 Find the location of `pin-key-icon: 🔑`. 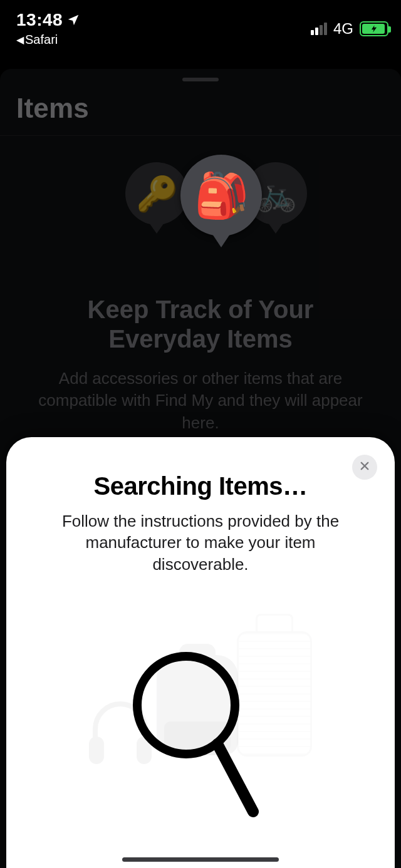

pin-key-icon: 🔑 is located at coordinates (157, 194).